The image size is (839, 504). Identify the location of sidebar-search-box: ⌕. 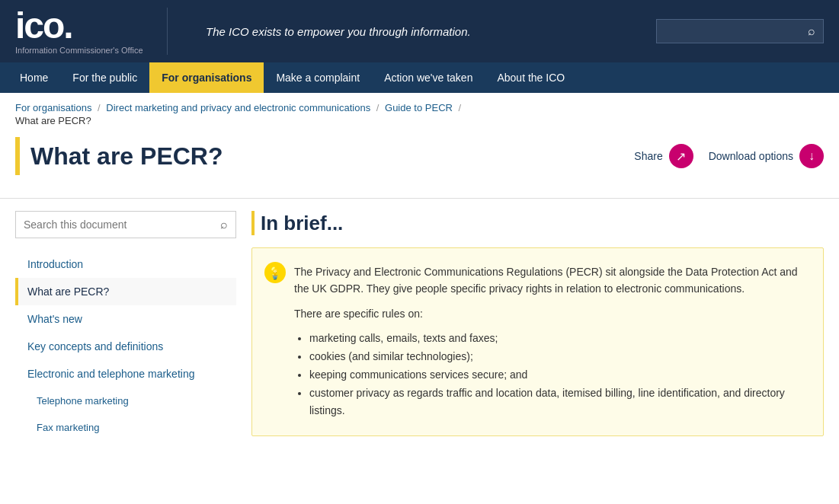
(126, 225).